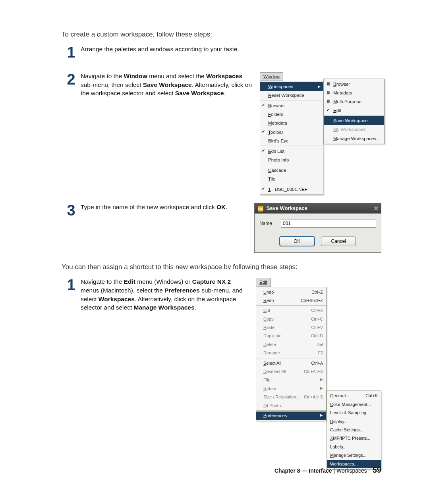 Image resolution: width=429 pixels, height=504 pixels. What do you see at coordinates (71, 133) in the screenshot?
I see `step-number: 2` at bounding box center [71, 133].